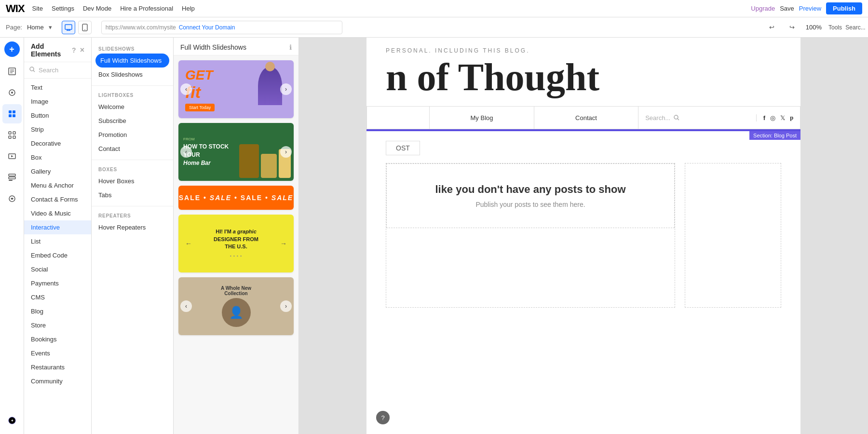  What do you see at coordinates (763, 9) in the screenshot?
I see `upgrade-button: Upgrade` at bounding box center [763, 9].